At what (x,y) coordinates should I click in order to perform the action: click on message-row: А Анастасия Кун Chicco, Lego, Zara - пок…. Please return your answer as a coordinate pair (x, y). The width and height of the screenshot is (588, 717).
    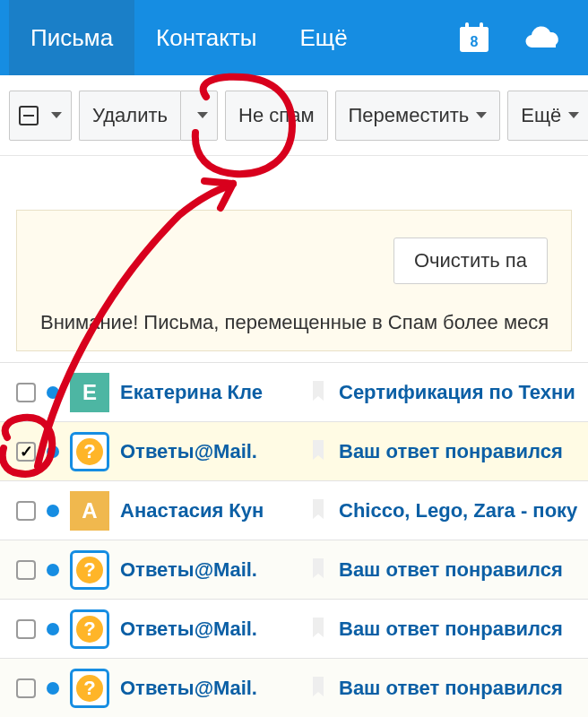
    Looking at the image, I should click on (294, 511).